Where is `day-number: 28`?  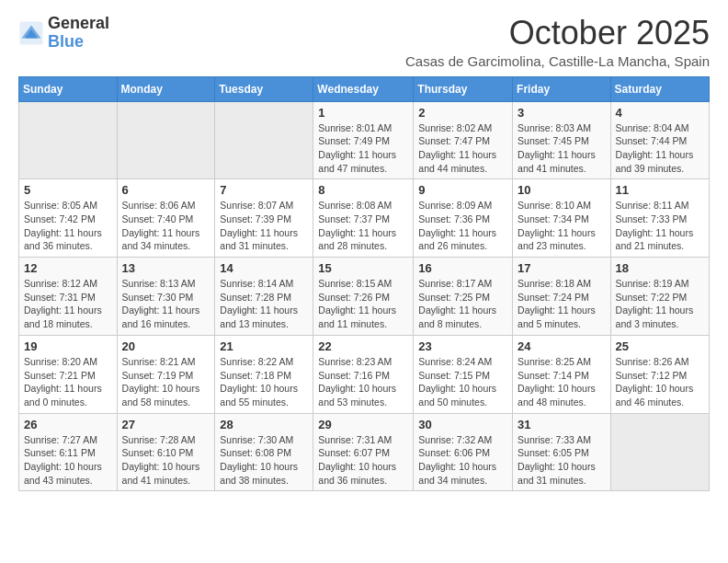 day-number: 28 is located at coordinates (264, 425).